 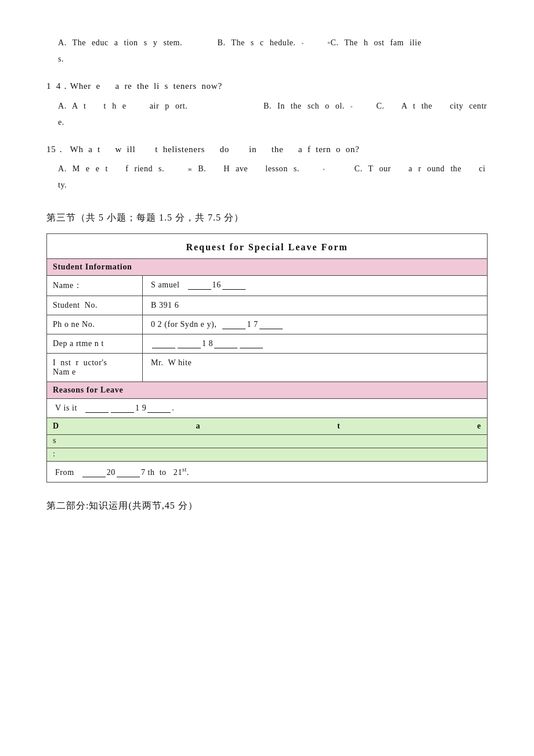 I want to click on question-14-options: A. A t t h e air p ort. B. In the sch o …, so click(x=267, y=106).